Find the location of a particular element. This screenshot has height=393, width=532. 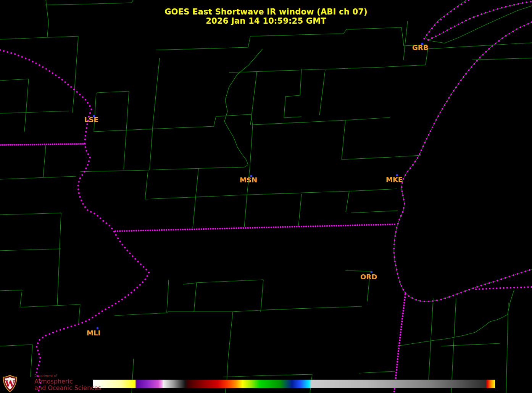

station-label-MKE: MKE is located at coordinates (394, 180).